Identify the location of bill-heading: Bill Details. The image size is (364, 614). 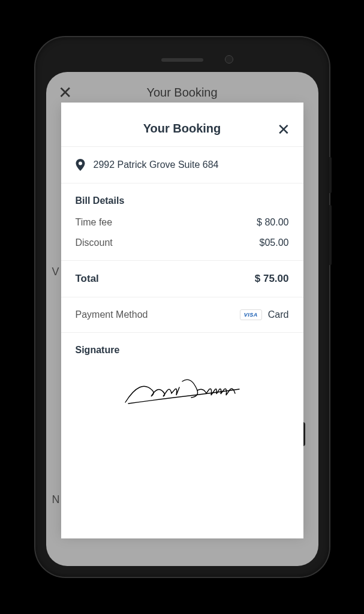
(182, 201).